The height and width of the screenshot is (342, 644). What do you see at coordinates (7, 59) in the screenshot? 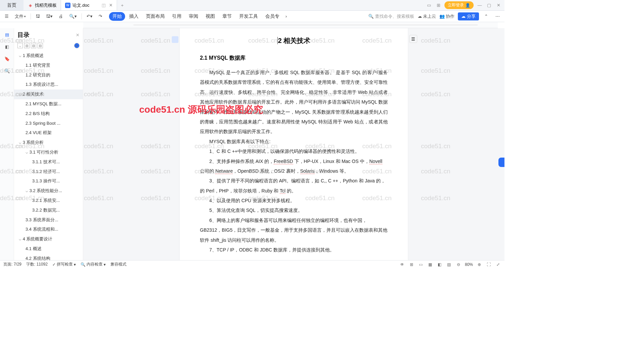
I see `bookmark-icon: 🔖` at bounding box center [7, 59].